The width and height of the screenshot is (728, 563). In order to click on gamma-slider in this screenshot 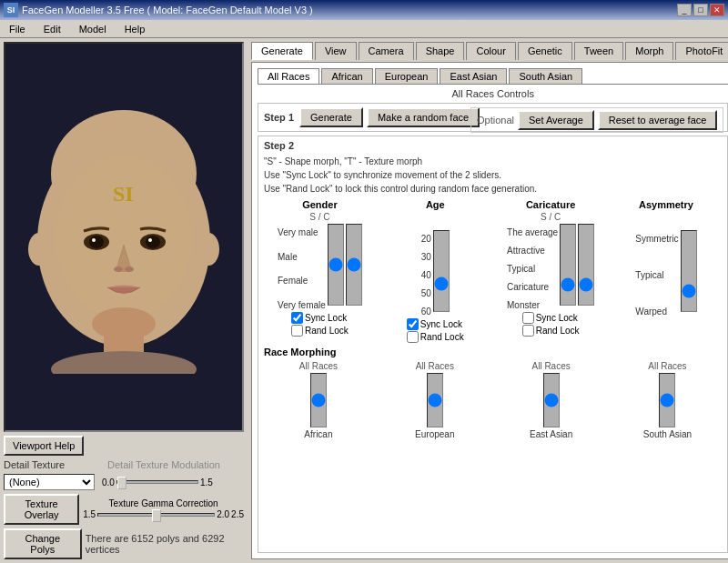, I will do `click(157, 515)`.